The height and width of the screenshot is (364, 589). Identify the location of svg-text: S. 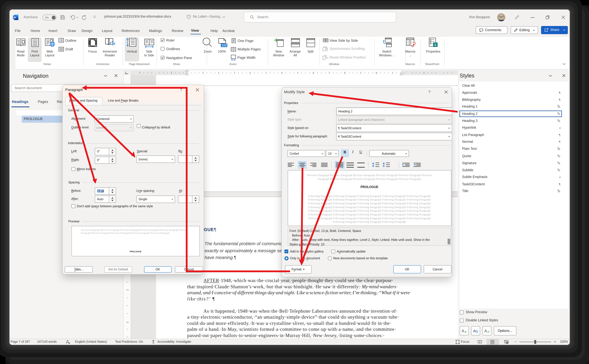
(435, 45).